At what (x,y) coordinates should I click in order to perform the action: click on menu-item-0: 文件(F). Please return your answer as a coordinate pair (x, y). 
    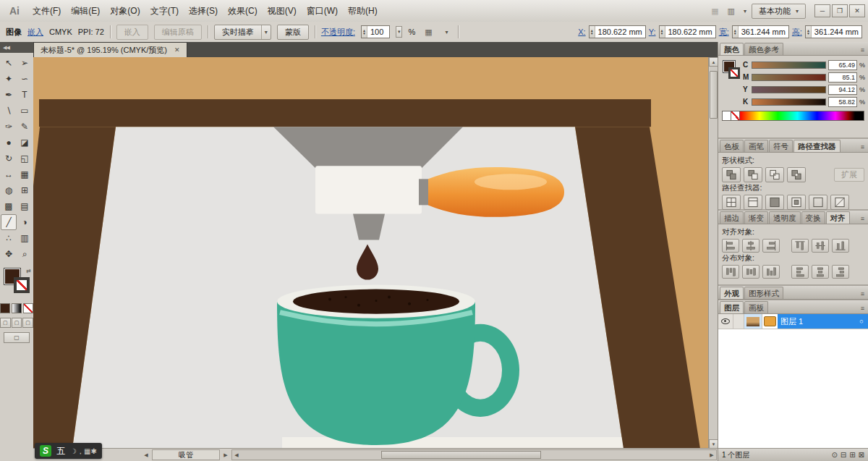
    Looking at the image, I should click on (46, 12).